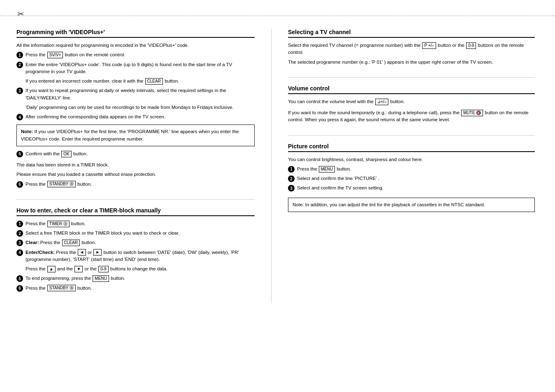 This screenshot has width=555, height=392. I want to click on section-picture: Picture control You can control brightne…, so click(411, 178).